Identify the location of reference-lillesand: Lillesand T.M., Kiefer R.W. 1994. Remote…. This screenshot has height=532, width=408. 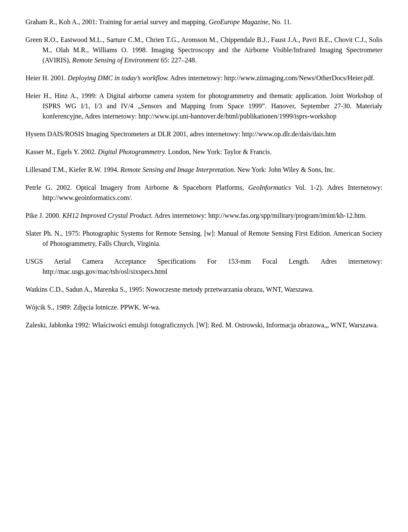
(204, 170).